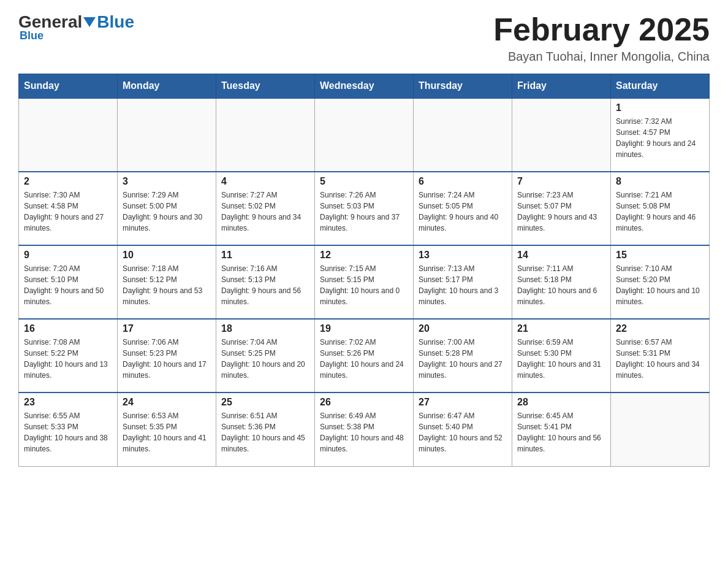 The width and height of the screenshot is (728, 563). Describe the element at coordinates (463, 209) in the screenshot. I see `calendar-cell: 6Sunrise: 7:24 AM Sunset: 5:05 PM Daylig…` at that location.